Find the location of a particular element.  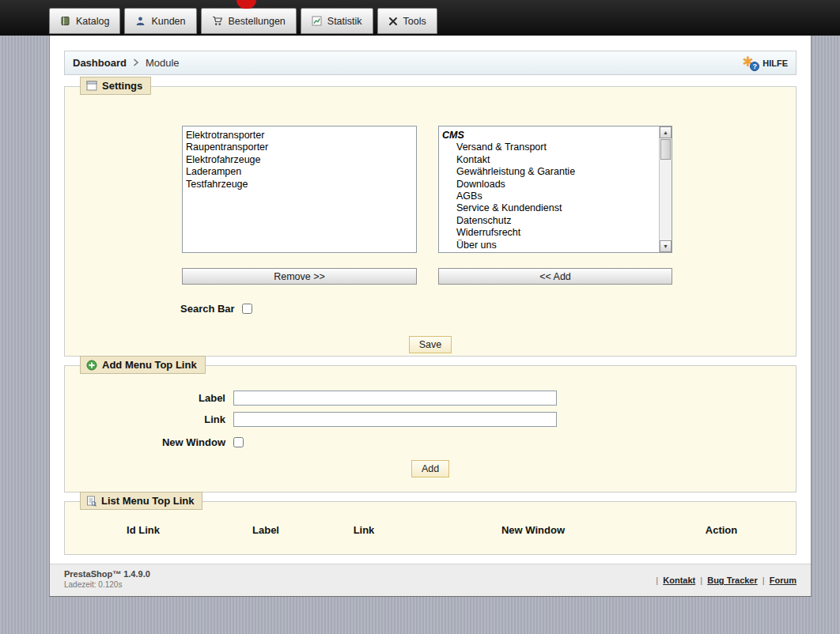

list-item: AGBs is located at coordinates (549, 196).